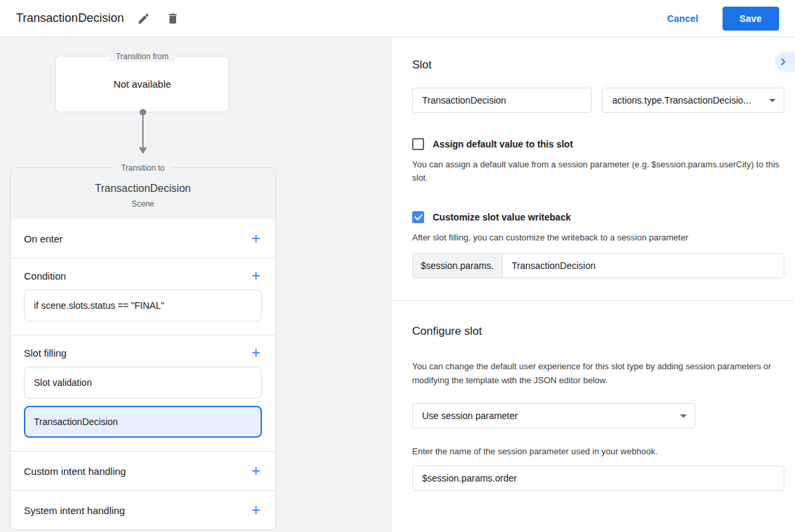  Describe the element at coordinates (45, 276) in the screenshot. I see `condition-label: Condition` at that location.